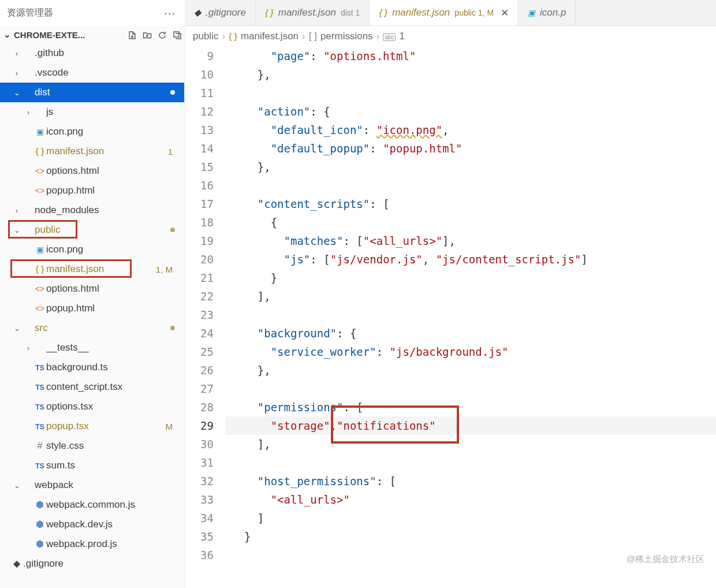  Describe the element at coordinates (346, 36) in the screenshot. I see `breadcrumb-part: permissions` at that location.